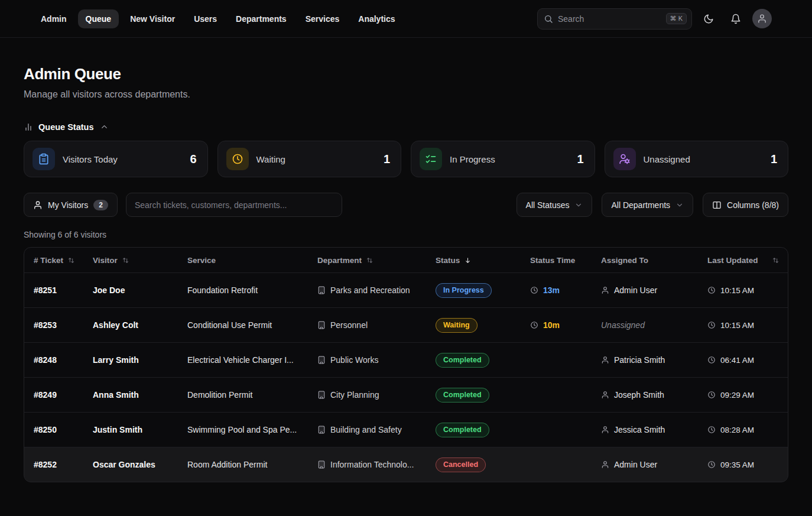 This screenshot has width=812, height=516. Describe the element at coordinates (645, 395) in the screenshot. I see `assigned-cell: Joseph Smith` at that location.